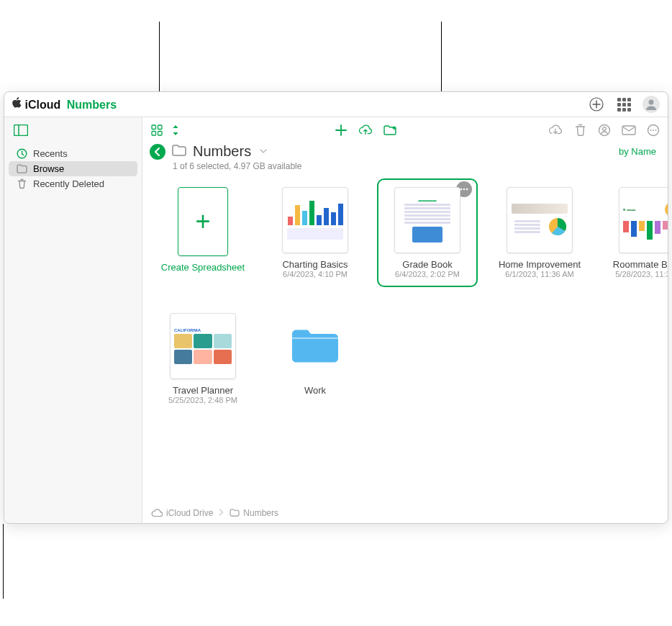 Image resolution: width=672 pixels, height=626 pixels. What do you see at coordinates (260, 513) in the screenshot?
I see `crumb-label: Numbers` at bounding box center [260, 513].